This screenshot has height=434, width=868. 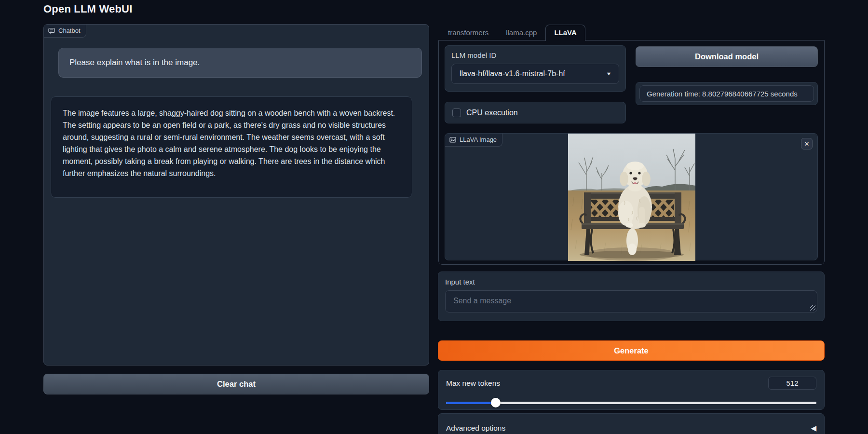 I want to click on caret-down-icon: ▼, so click(x=609, y=74).